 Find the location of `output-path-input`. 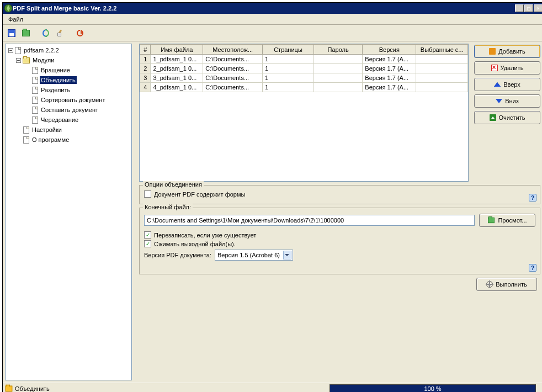

output-path-input is located at coordinates (309, 220).